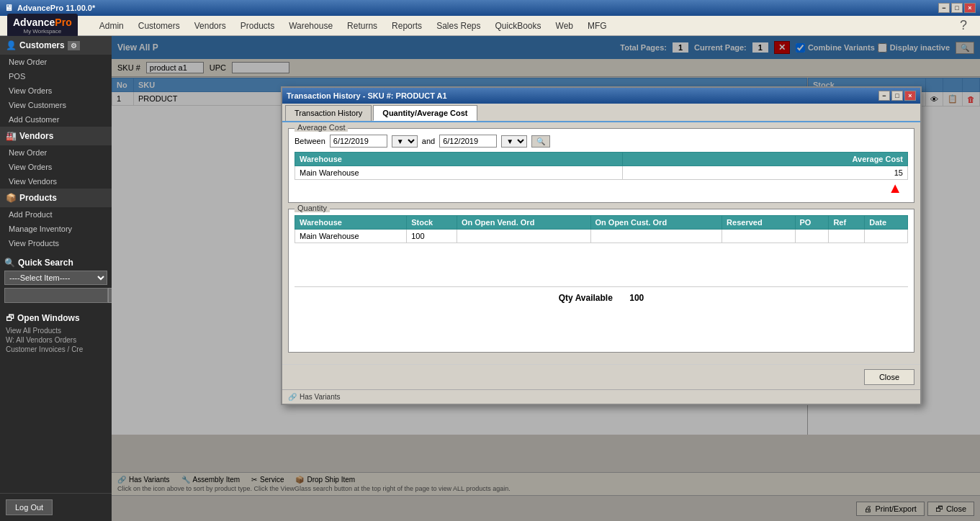 This screenshot has height=521, width=980. I want to click on avg-cost-search-button: 🔍, so click(541, 141).